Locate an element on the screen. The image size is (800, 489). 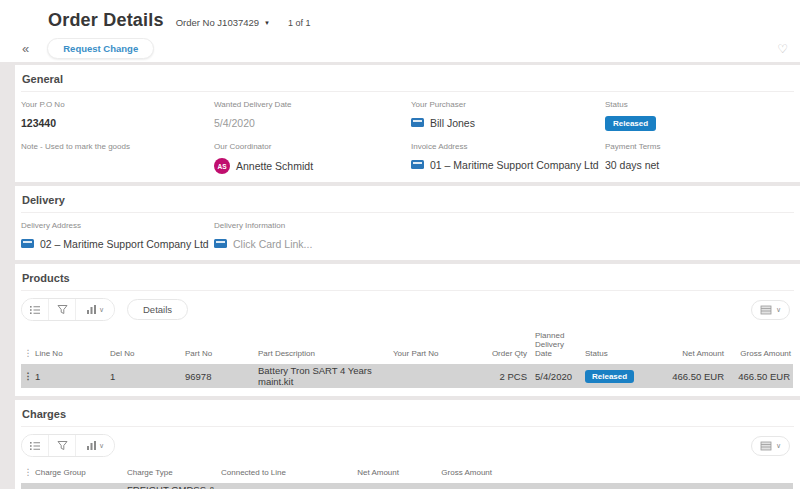
our-coordinator-label: Our Coordinator is located at coordinates (312, 146).